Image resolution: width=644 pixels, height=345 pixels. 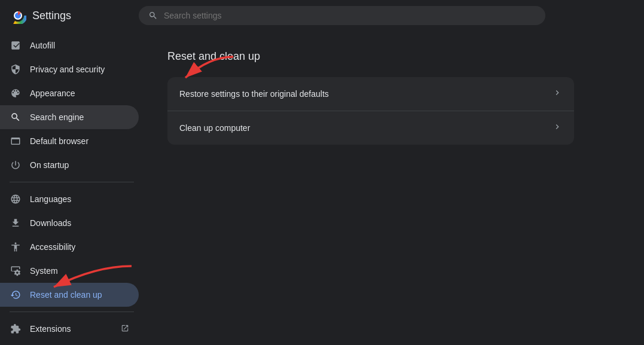 I want to click on sidebar-item-on-startup: On startup, so click(x=69, y=165).